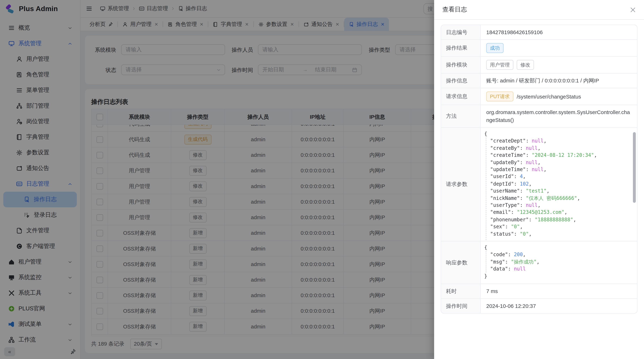  I want to click on scrollbar-thumb, so click(634, 167).